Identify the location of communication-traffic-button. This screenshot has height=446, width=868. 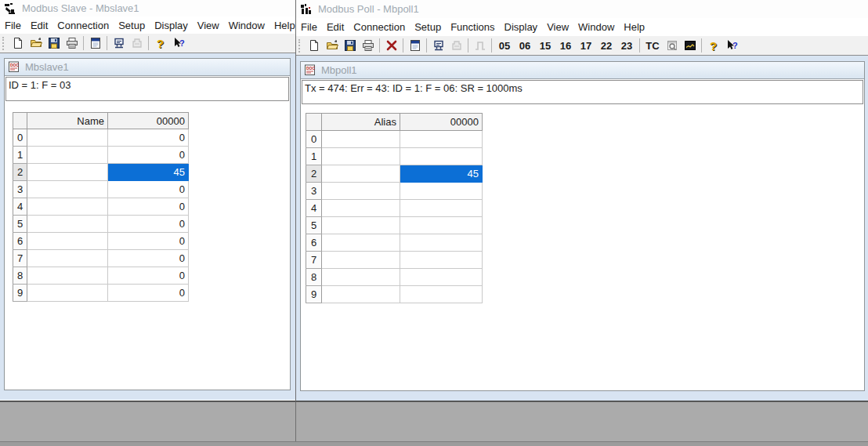
(689, 45).